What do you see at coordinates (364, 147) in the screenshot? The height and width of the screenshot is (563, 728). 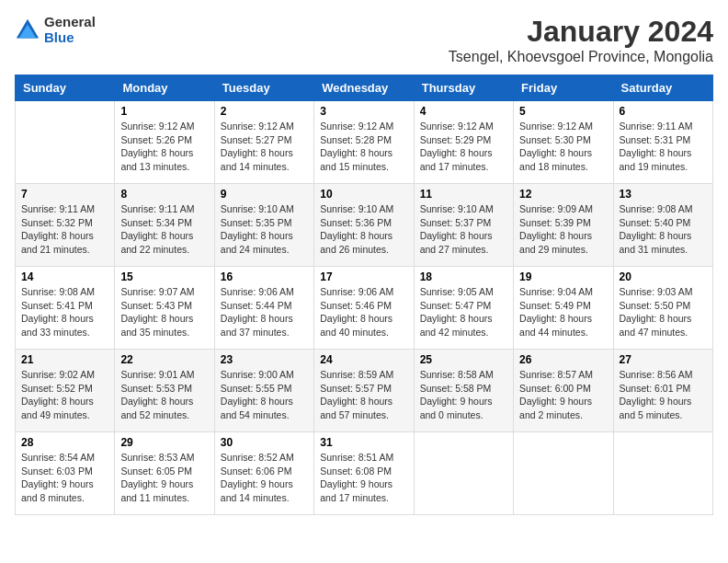 I see `day-info: Sunrise: 9:12 AMSunset: 5:28 PMDaylight:…` at bounding box center [364, 147].